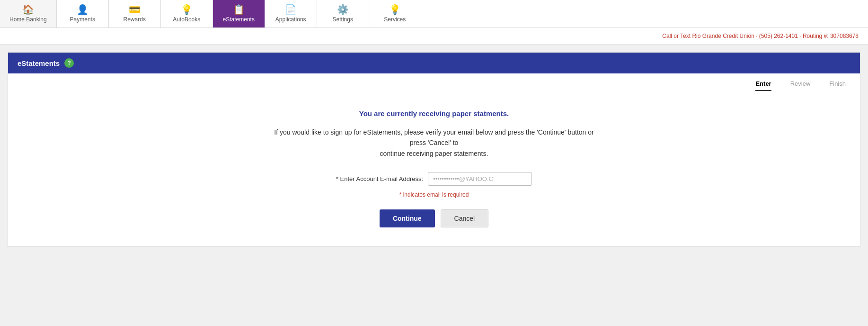  I want to click on cancel-button: Cancel, so click(465, 218).